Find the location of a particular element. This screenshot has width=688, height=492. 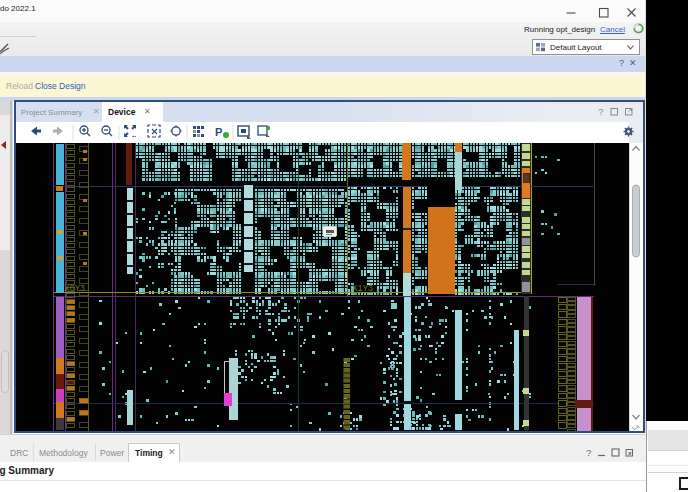

svg-text: P is located at coordinates (218, 132).